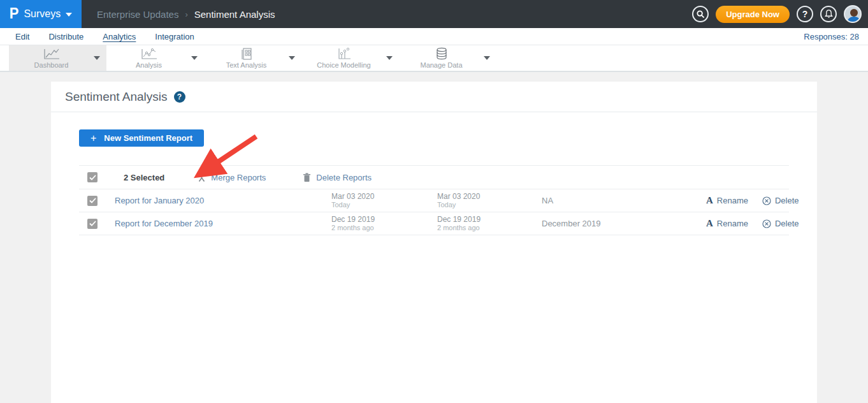  I want to click on product-switcher: P Surveys, so click(41, 14).